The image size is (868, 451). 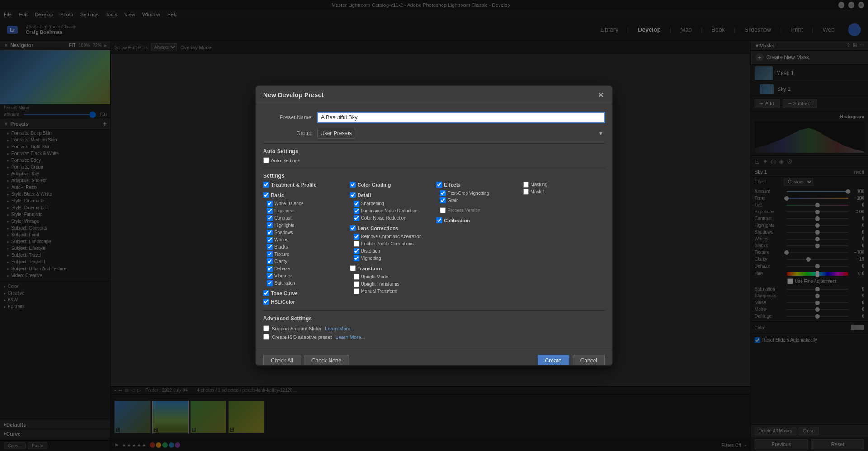 I want to click on basic-checkbox, so click(x=266, y=195).